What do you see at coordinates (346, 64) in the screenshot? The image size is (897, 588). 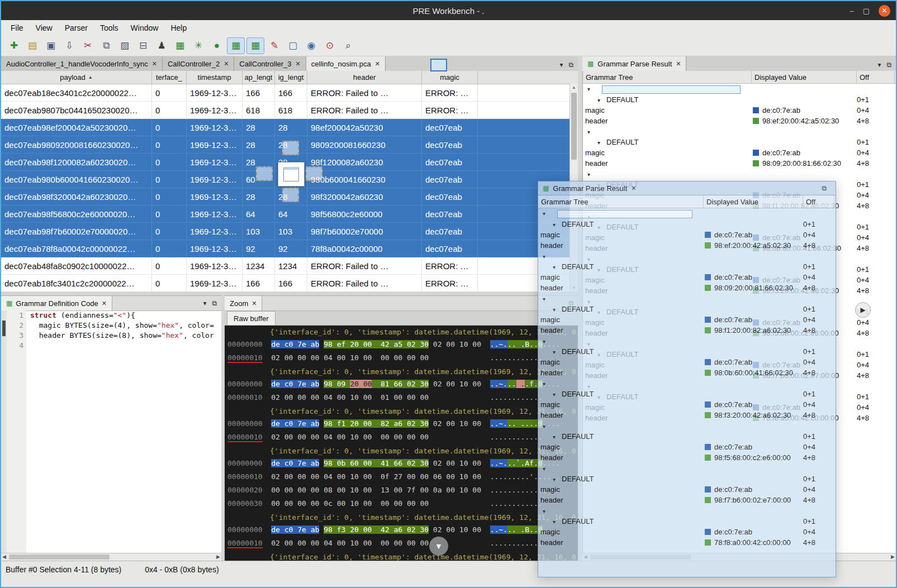 I see `doc-tab: cellinfo_nosim.pca✕` at bounding box center [346, 64].